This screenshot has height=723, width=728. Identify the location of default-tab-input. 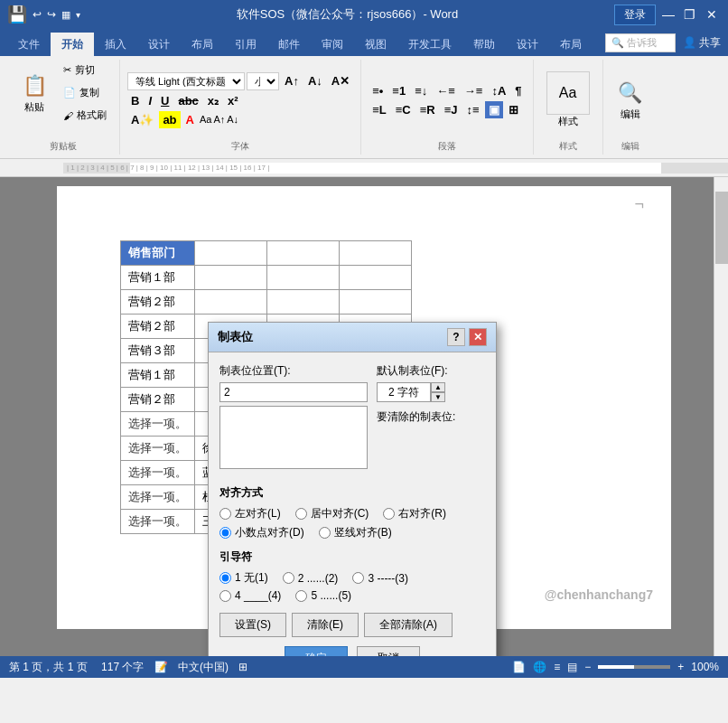
(404, 392).